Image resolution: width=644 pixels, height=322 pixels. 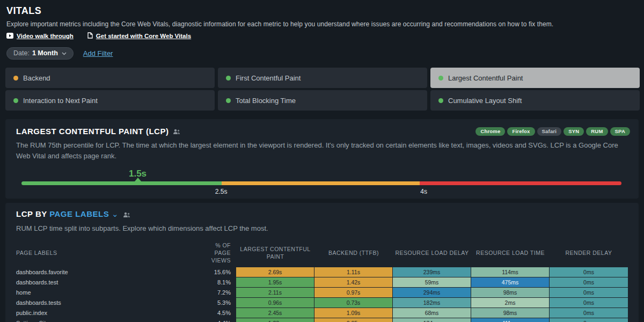 I want to click on lcp-panel-description: The RUM 75th percentile for LCP. The tim…, so click(x=322, y=150).